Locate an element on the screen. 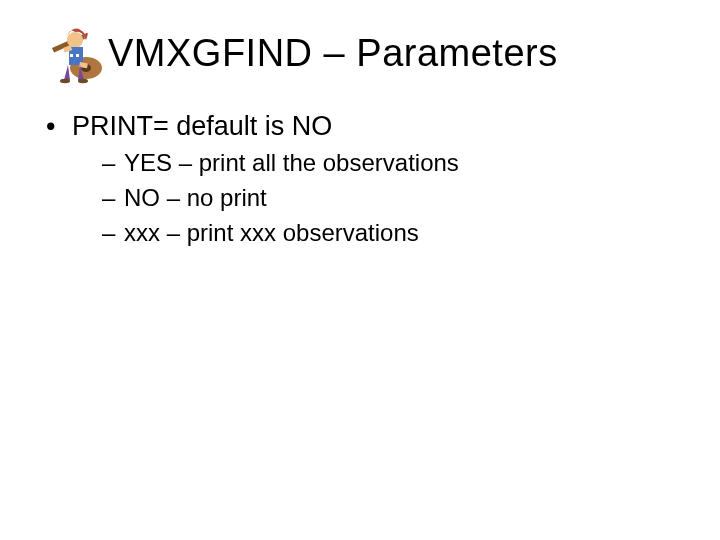 The image size is (720, 540). bullet-level1-text: PRINT= default is NO is located at coordinates (202, 126).